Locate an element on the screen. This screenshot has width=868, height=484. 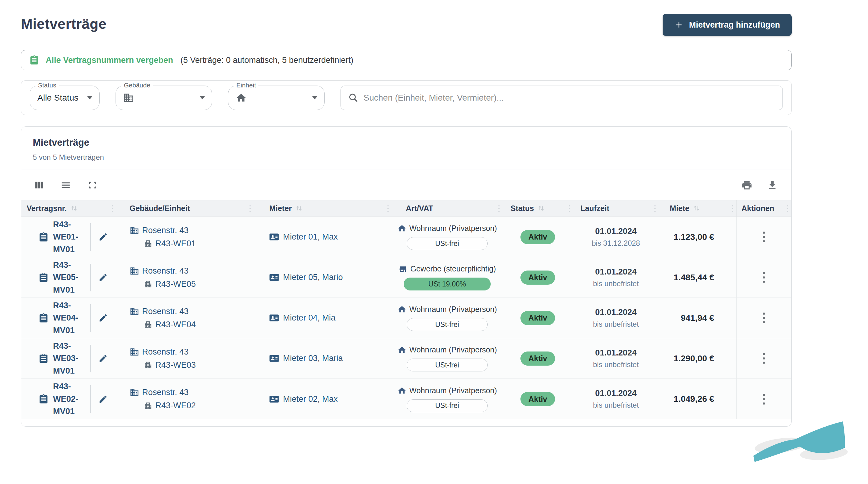
banner-detail: (5 Verträge: 0 automatisch, 5 benutzerde… is located at coordinates (267, 60).